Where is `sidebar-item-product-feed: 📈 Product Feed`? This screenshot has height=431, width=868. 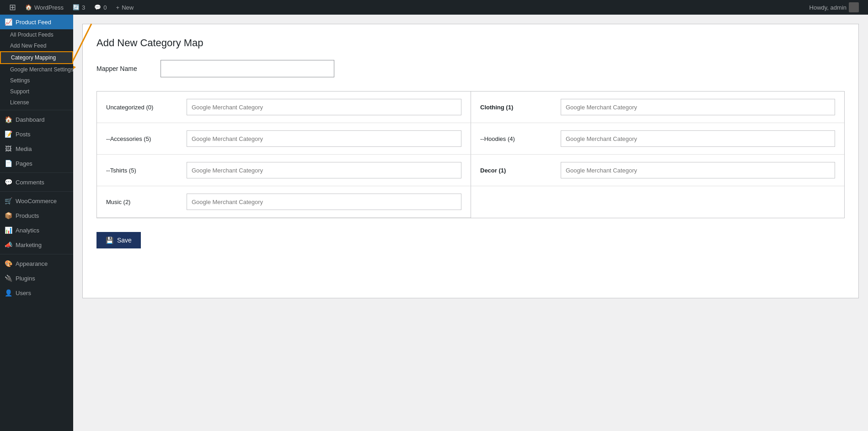
sidebar-item-product-feed: 📈 Product Feed is located at coordinates (37, 22).